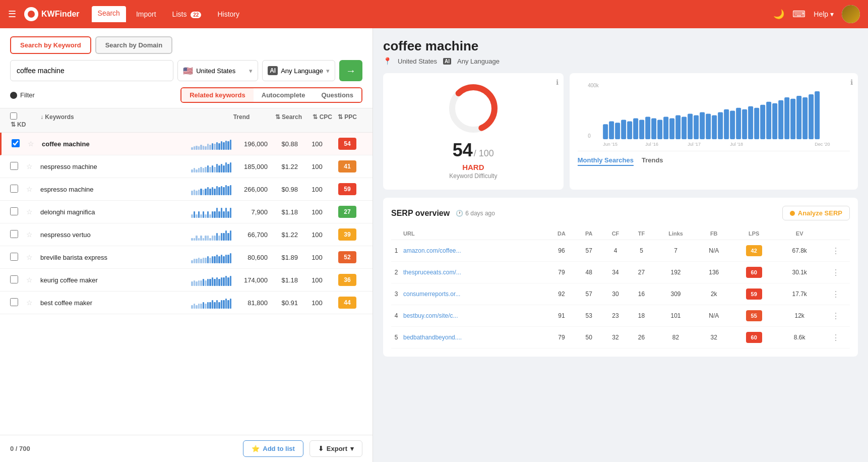 Image resolution: width=868 pixels, height=462 pixels. Describe the element at coordinates (298, 71) in the screenshot. I see `language-select: AI Any Language ▾` at that location.